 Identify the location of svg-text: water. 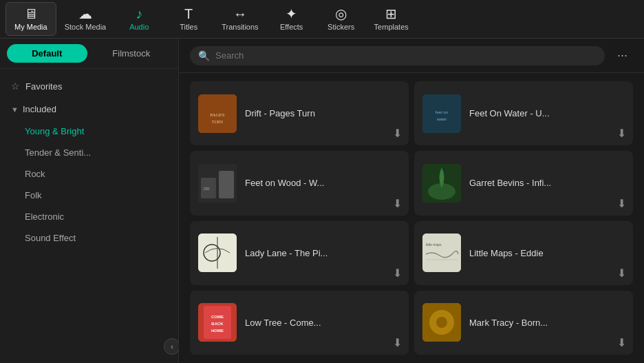
(442, 119).